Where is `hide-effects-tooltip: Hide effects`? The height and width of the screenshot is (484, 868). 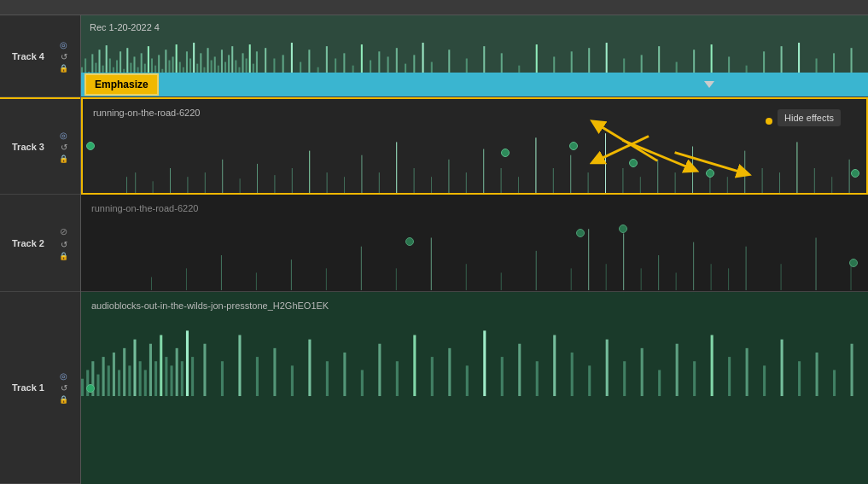
hide-effects-tooltip: Hide effects is located at coordinates (809, 118).